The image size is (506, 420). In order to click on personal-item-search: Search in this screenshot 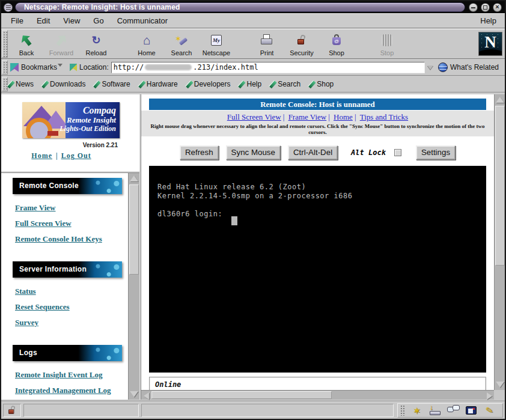, I will do `click(286, 84)`.